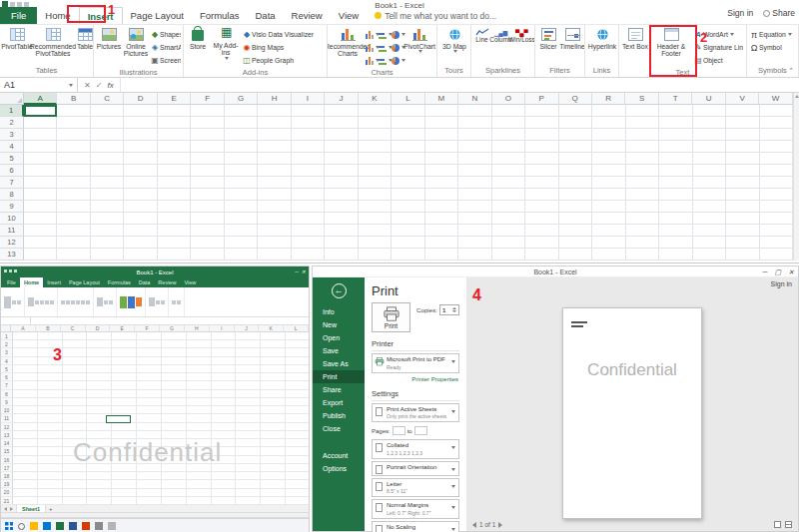 This screenshot has height=532, width=799. Describe the element at coordinates (7, 476) in the screenshot. I see `mini-row-header: 18` at that location.